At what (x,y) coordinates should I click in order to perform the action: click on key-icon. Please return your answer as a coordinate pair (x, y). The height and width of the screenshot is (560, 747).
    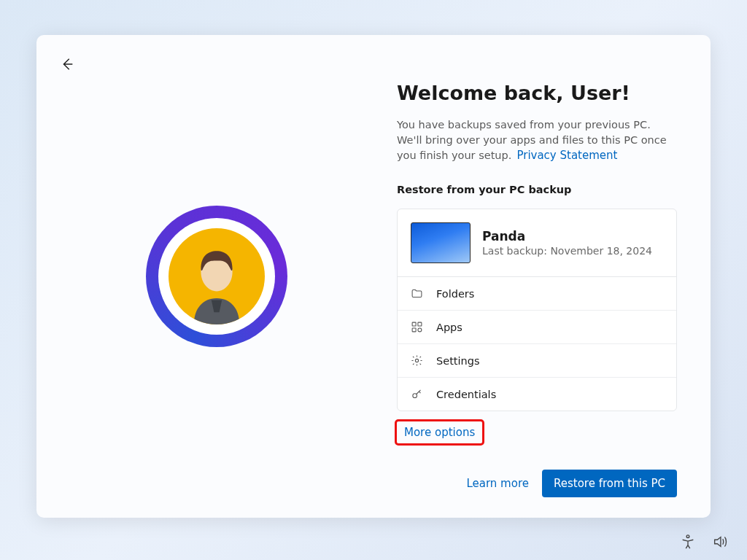
    Looking at the image, I should click on (417, 394).